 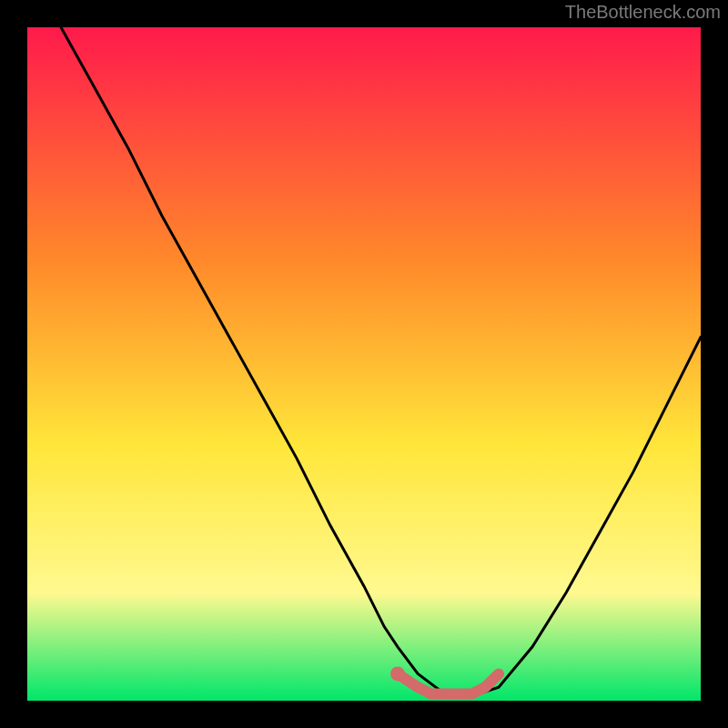 What do you see at coordinates (398, 673) in the screenshot?
I see `optimal-start-dot` at bounding box center [398, 673].